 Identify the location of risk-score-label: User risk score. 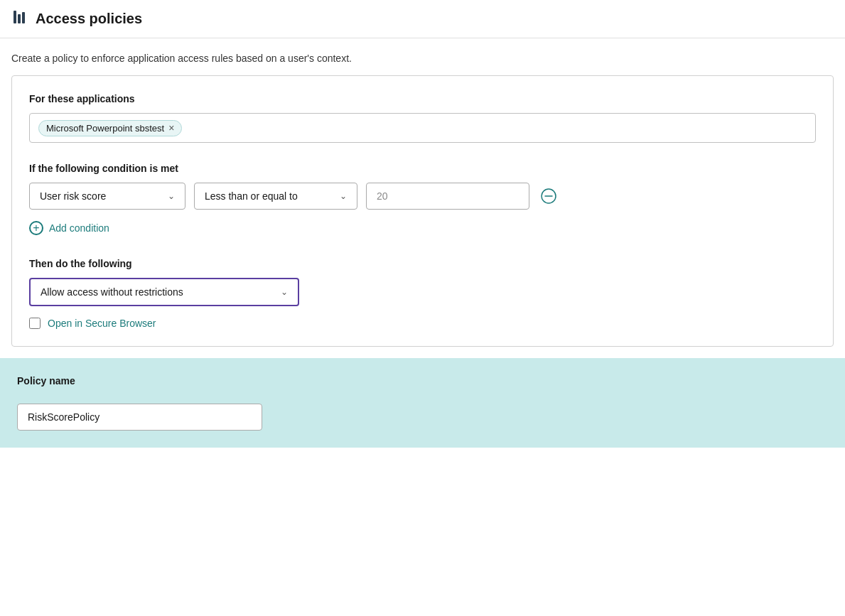
(72, 196).